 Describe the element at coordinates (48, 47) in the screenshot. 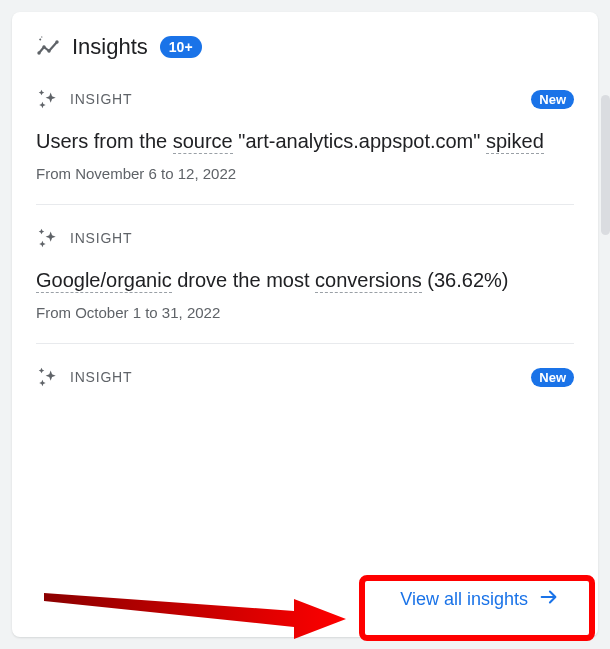

I see `insights-icon` at that location.